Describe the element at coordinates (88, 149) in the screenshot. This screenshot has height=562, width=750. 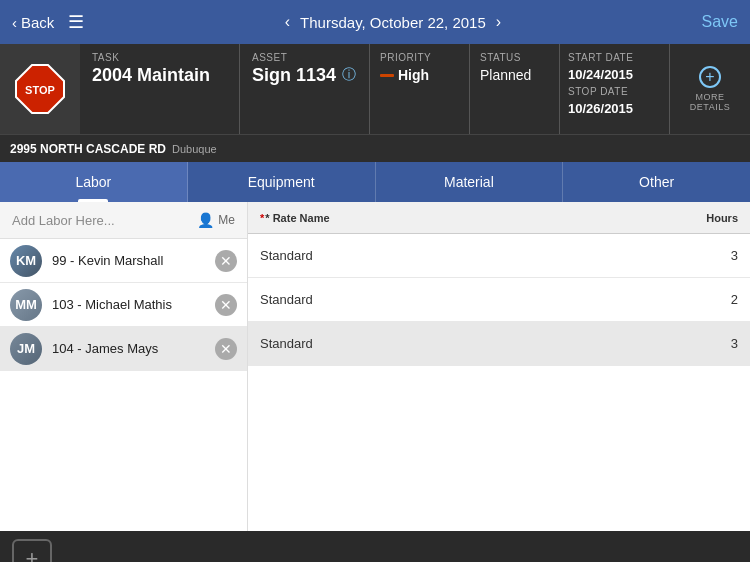
I see `address-main: 2995 NORTH CASCADE RD` at that location.